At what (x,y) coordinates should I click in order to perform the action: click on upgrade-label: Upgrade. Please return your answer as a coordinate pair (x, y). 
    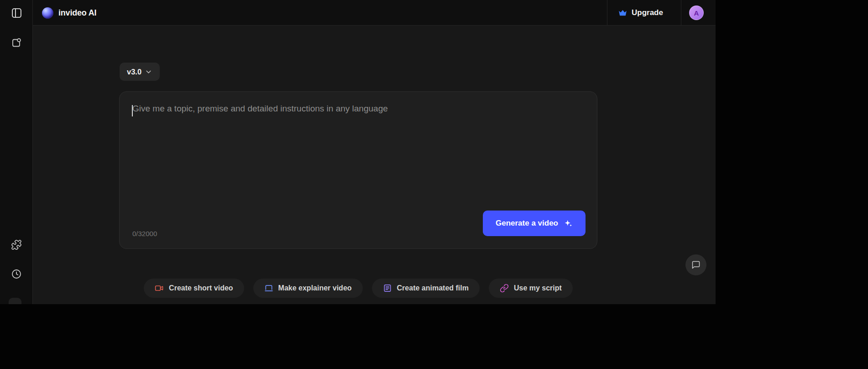
    Looking at the image, I should click on (647, 13).